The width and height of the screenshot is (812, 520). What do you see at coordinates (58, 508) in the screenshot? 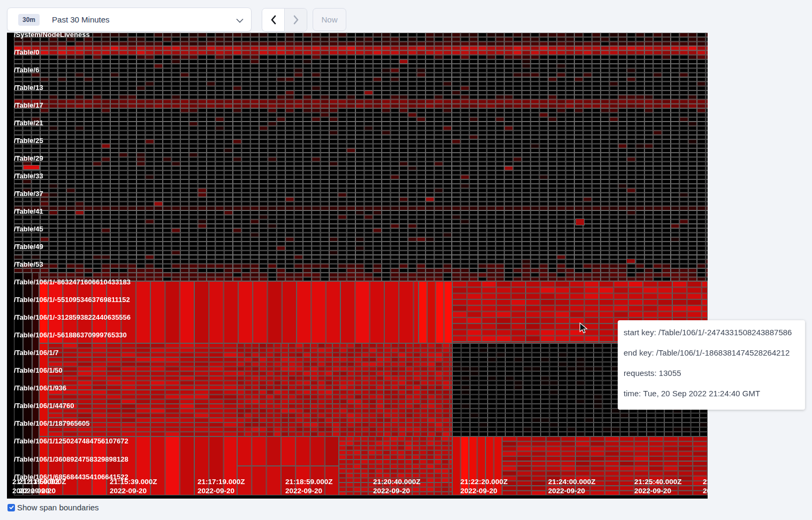
I see `show-span-boundaries-label: Show span boundaries` at bounding box center [58, 508].